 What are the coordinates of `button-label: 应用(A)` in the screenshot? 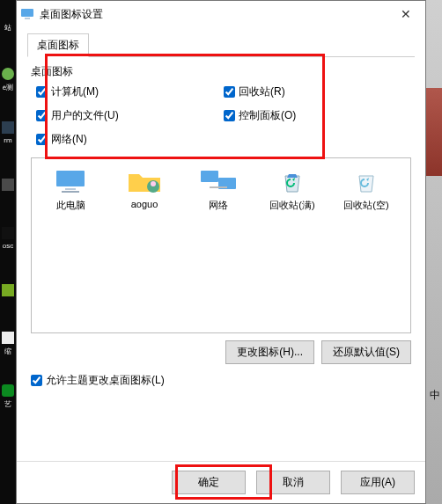 It's located at (378, 482).